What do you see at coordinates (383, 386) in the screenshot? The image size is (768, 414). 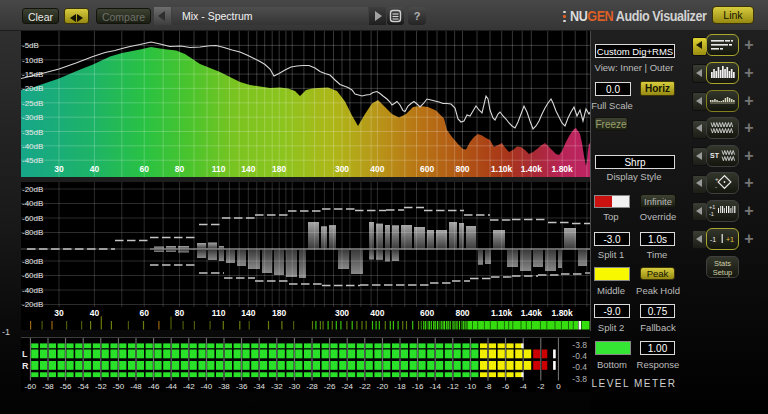 I see `svg-text: -20` at bounding box center [383, 386].